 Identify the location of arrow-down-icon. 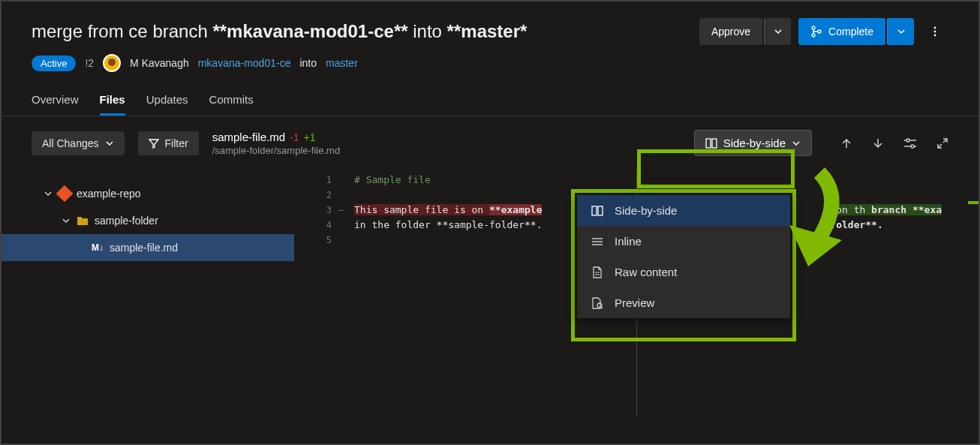
(878, 143).